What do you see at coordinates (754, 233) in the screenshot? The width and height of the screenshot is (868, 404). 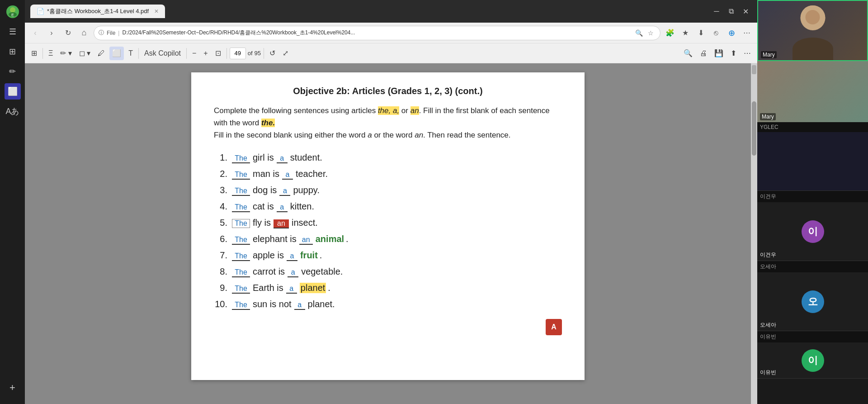 I see `pdf-scrollbar` at bounding box center [754, 233].